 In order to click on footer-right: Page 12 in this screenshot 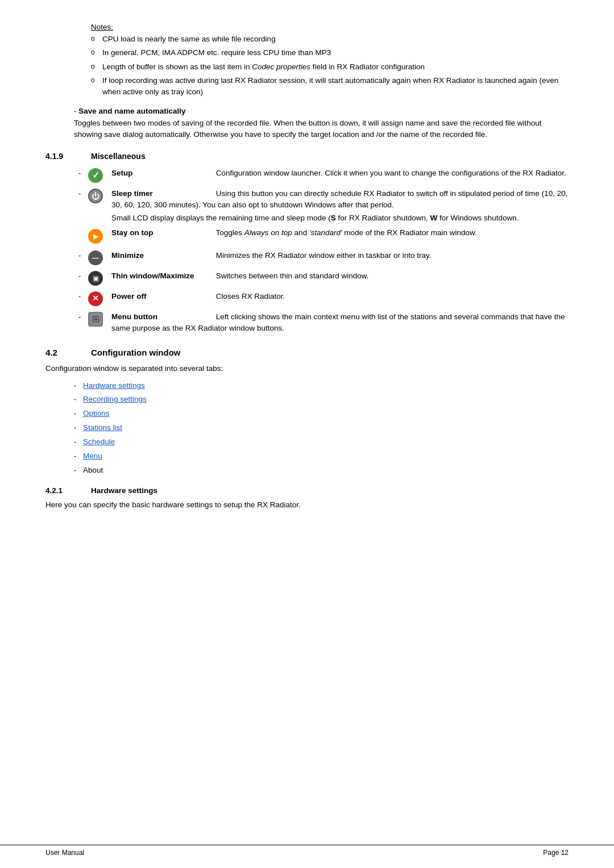, I will do `click(556, 853)`.